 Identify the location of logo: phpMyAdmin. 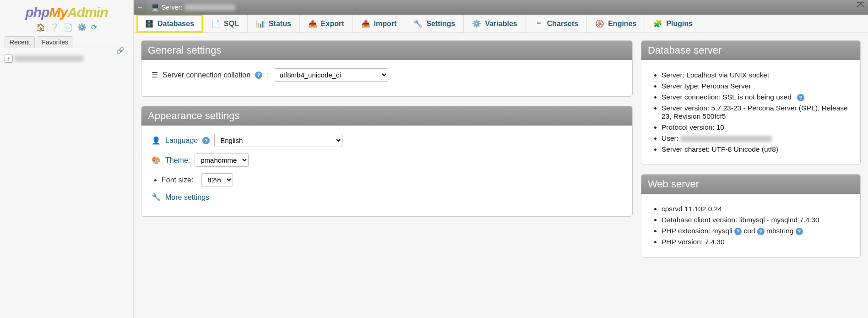
(67, 12).